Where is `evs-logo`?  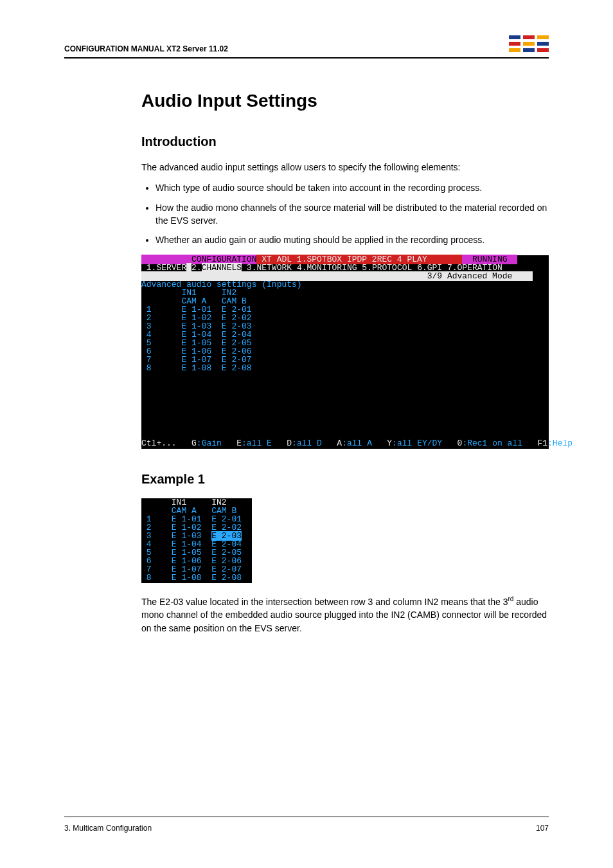
evs-logo is located at coordinates (529, 44).